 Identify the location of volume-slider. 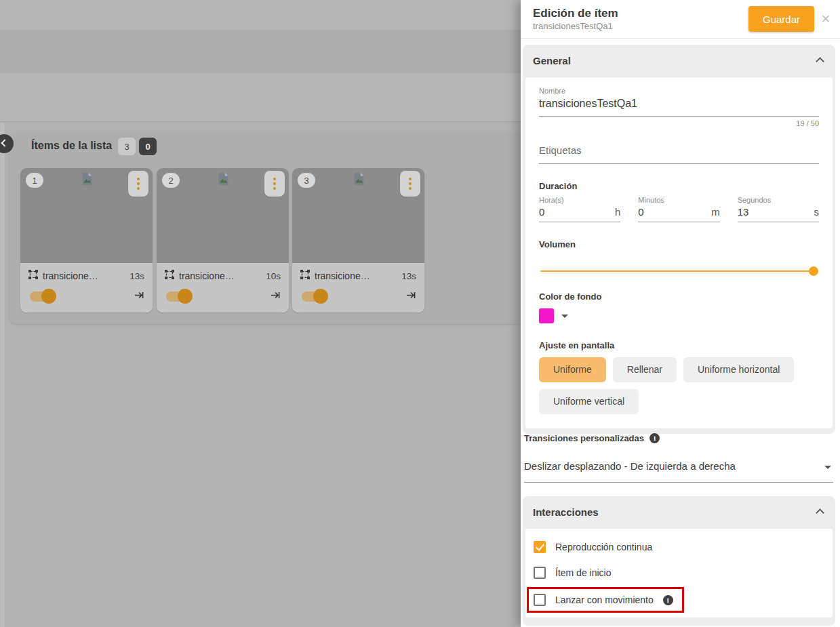
(677, 271).